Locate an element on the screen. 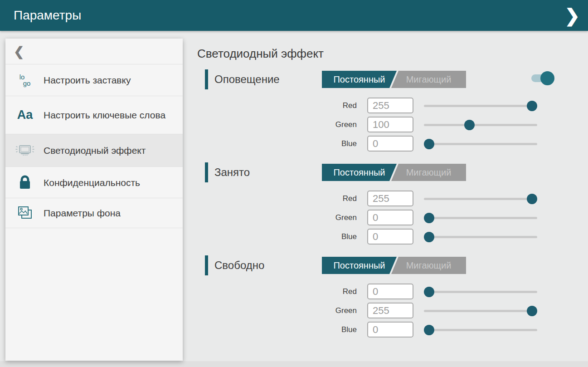 The height and width of the screenshot is (367, 588). sidebar-item-splash-screen: logo Настроить заставку is located at coordinates (94, 80).